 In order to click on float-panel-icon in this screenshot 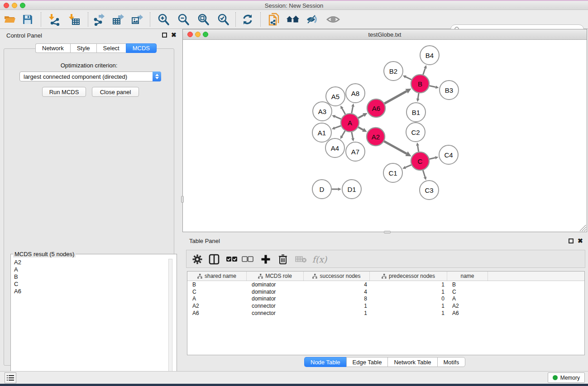, I will do `click(165, 35)`.